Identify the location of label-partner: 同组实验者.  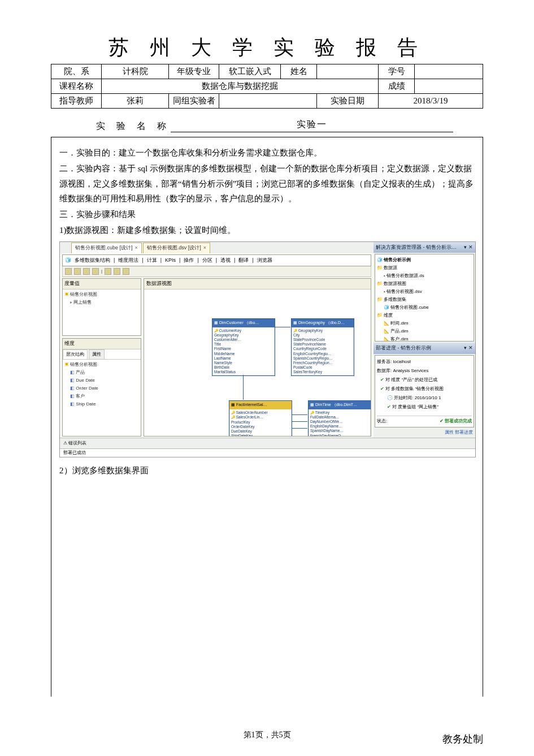
(194, 101).